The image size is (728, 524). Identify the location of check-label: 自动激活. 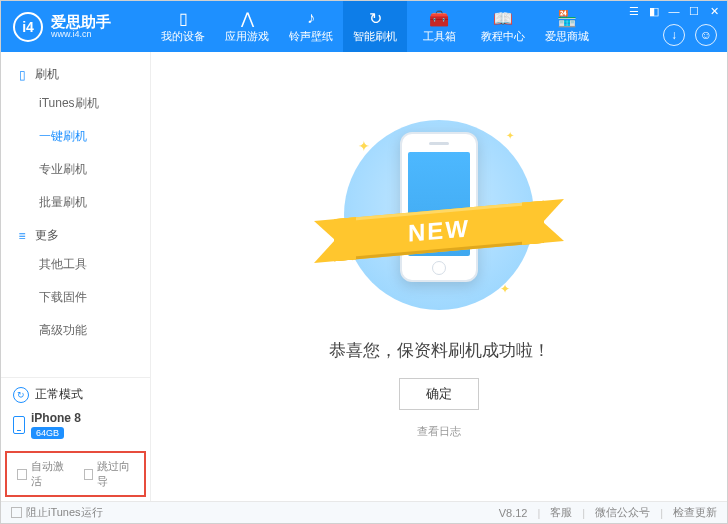
(50, 474).